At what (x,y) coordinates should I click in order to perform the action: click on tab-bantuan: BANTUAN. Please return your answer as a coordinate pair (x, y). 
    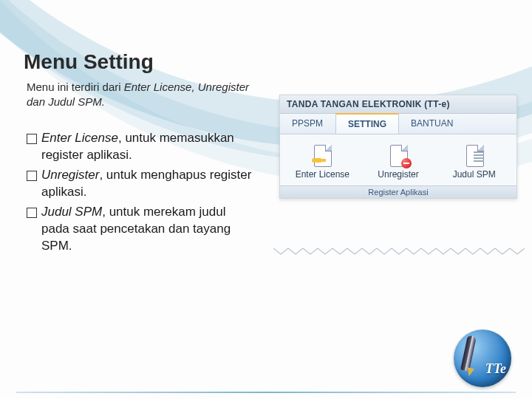
    Looking at the image, I should click on (432, 124).